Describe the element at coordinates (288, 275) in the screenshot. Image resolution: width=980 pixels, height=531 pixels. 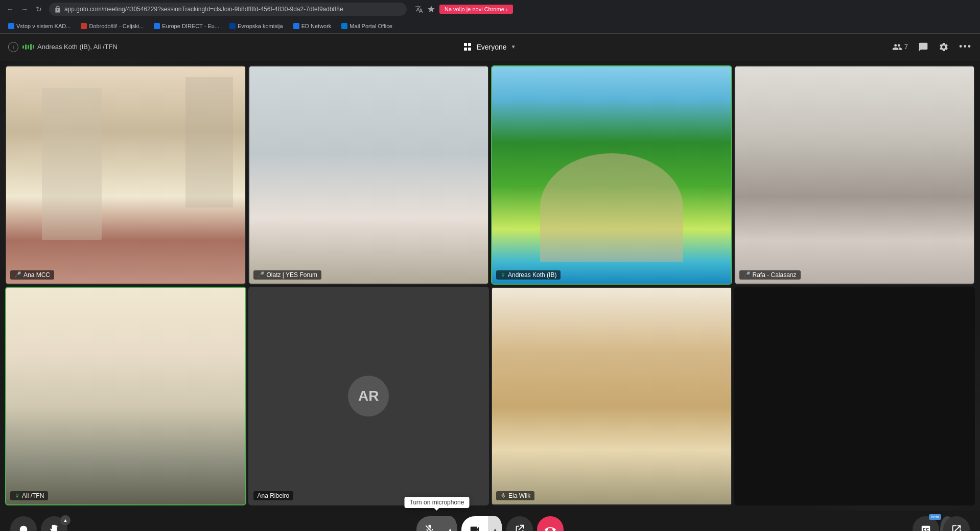
I see `name-label-olatz: 🎤 Olatz | YES Forum` at that location.